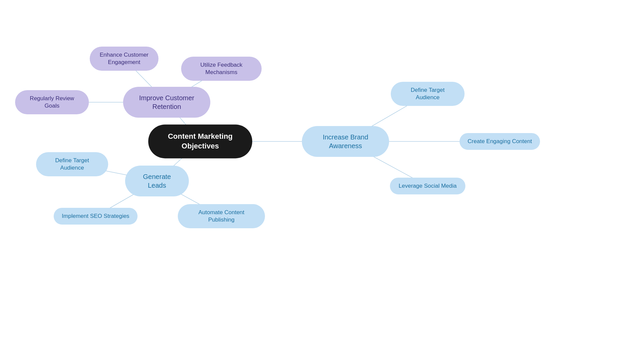 The height and width of the screenshot is (363, 644). What do you see at coordinates (345, 141) in the screenshot?
I see `increase-brand-node: Increase Brand Awareness` at bounding box center [345, 141].